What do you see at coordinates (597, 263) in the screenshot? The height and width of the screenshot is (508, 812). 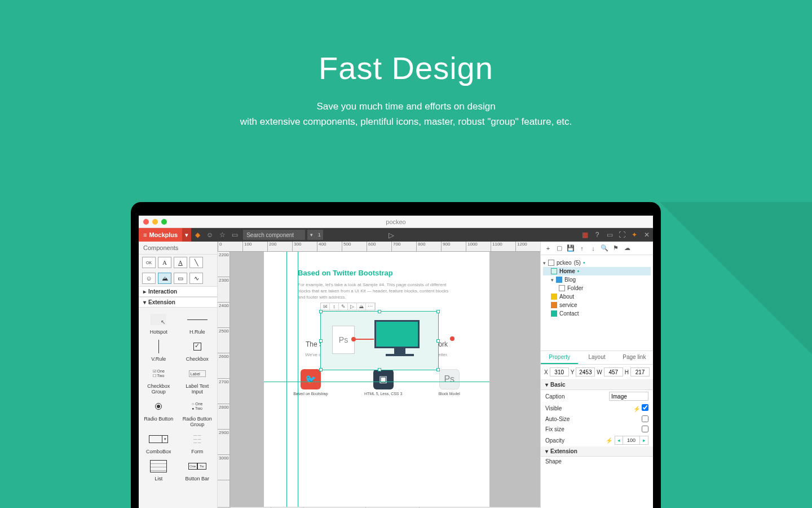 I see `tree-project: ▾pckeo (5) •` at bounding box center [597, 263].